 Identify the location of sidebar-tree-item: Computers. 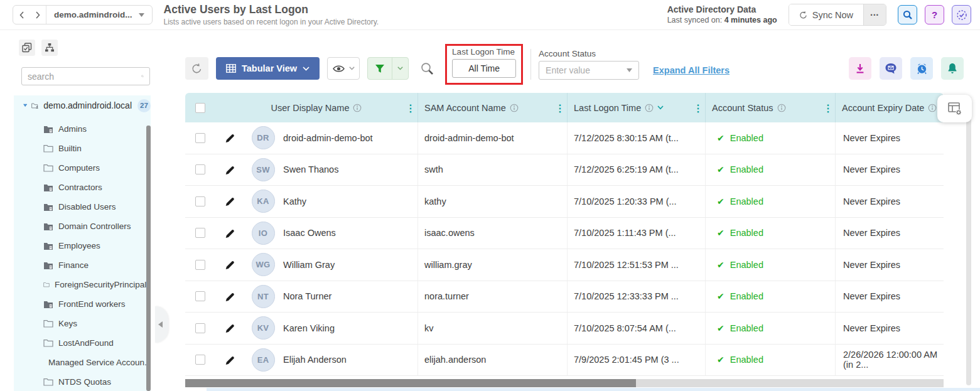
(82, 168).